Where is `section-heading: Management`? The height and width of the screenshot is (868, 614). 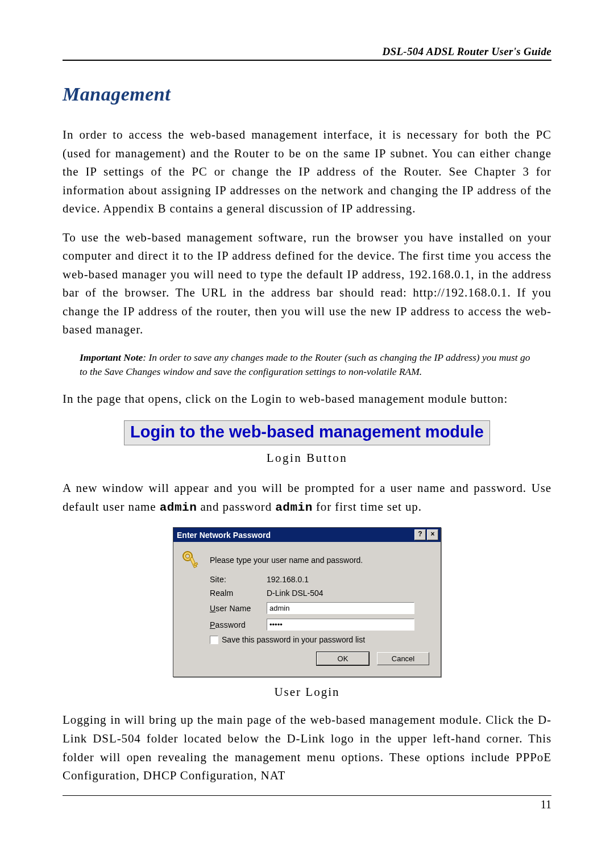
section-heading: Management is located at coordinates (307, 94).